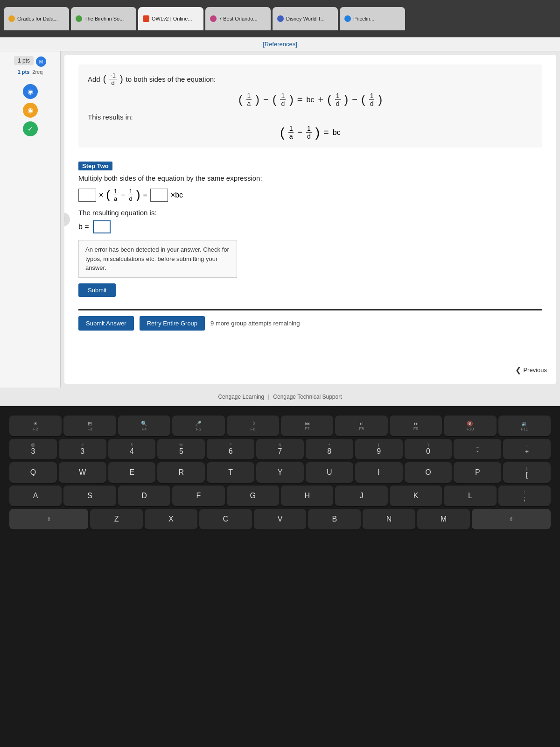  What do you see at coordinates (310, 310) in the screenshot?
I see `section-divider` at bounding box center [310, 310].